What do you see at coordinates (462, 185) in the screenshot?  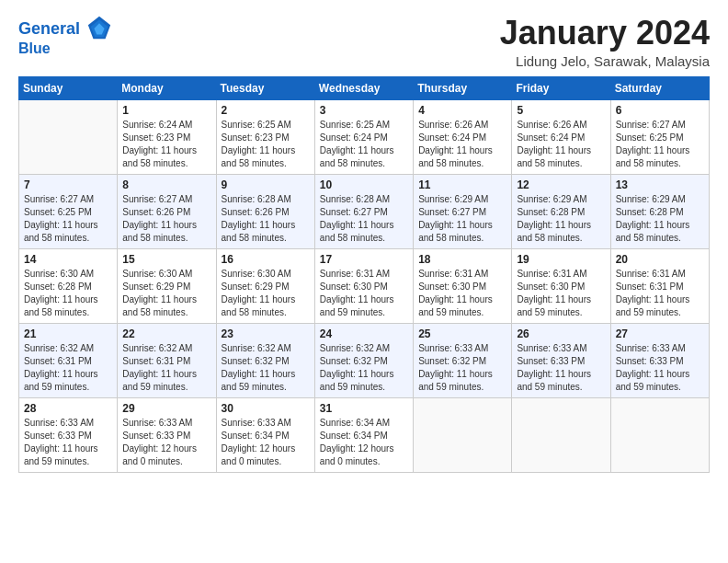 I see `day-number: 11` at bounding box center [462, 185].